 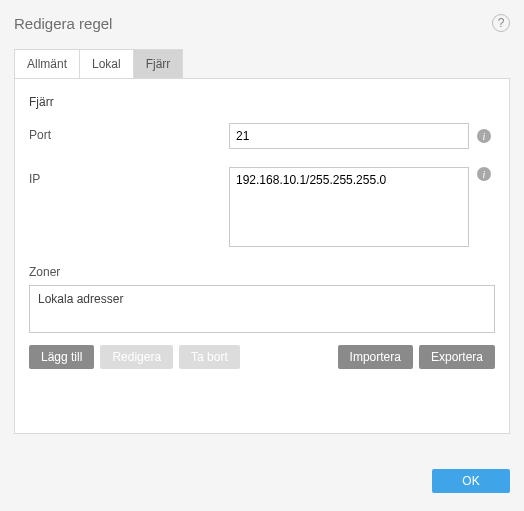 What do you see at coordinates (262, 207) in the screenshot?
I see `ip-row: IP i` at bounding box center [262, 207].